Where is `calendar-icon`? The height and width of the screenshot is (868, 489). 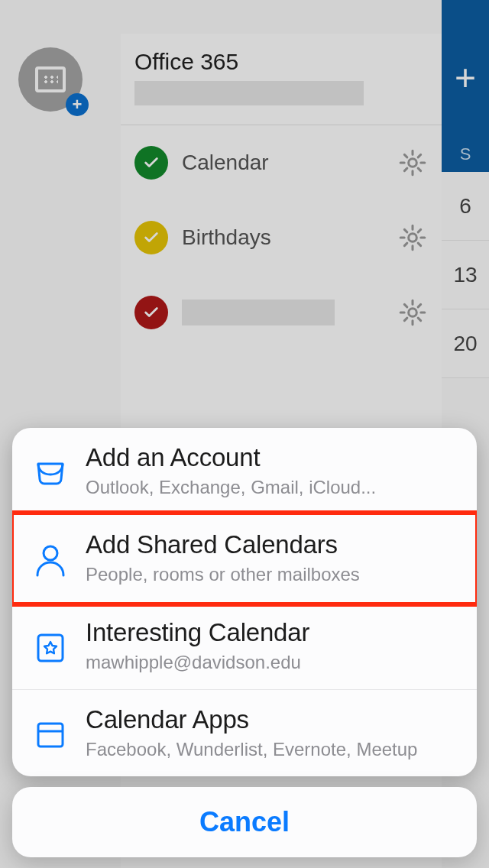 calendar-icon is located at coordinates (59, 733).